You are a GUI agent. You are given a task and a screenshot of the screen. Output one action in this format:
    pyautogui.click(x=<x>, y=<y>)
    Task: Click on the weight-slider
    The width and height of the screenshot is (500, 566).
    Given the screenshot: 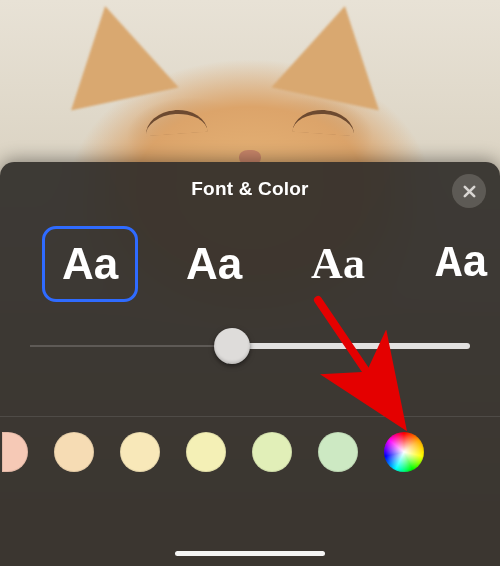 What is the action you would take?
    pyautogui.click(x=250, y=346)
    